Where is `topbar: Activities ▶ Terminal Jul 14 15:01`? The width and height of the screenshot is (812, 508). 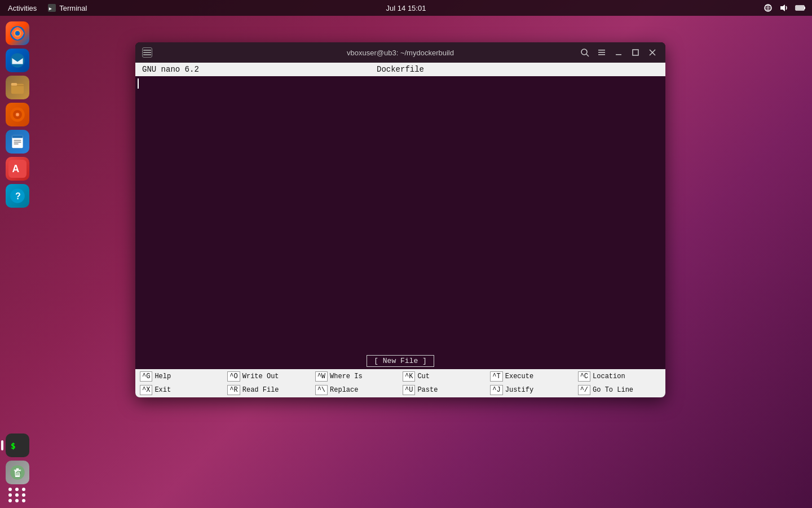 topbar: Activities ▶ Terminal Jul 14 15:01 is located at coordinates (406, 8).